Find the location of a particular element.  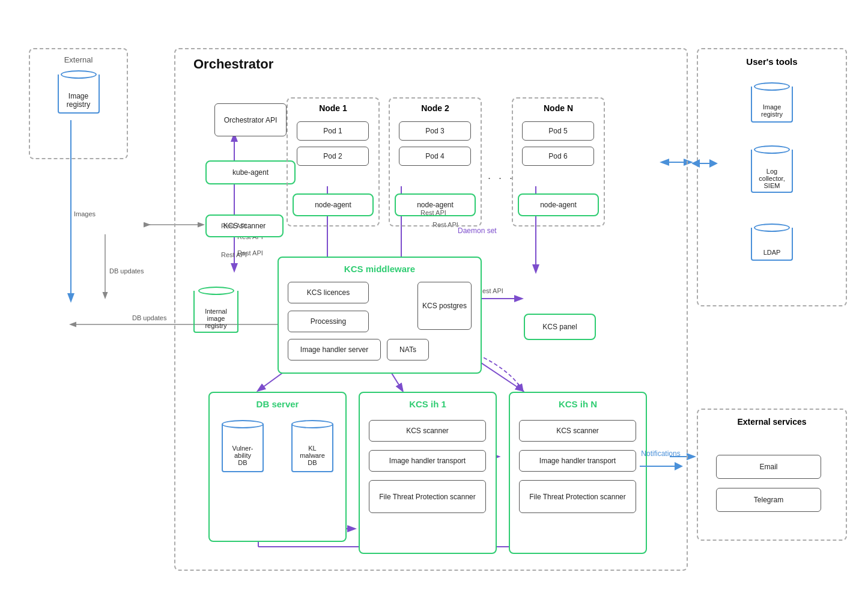

internal-image-registry: Internalimageregistry is located at coordinates (216, 310).